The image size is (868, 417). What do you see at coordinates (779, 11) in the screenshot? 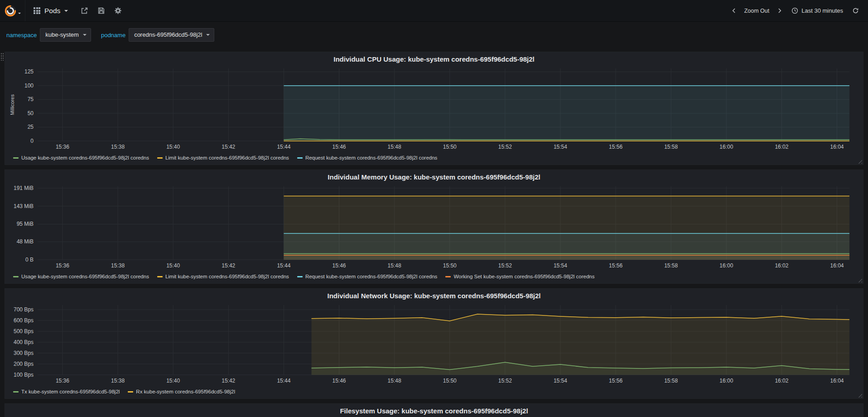
I see `time-forward-button` at bounding box center [779, 11].